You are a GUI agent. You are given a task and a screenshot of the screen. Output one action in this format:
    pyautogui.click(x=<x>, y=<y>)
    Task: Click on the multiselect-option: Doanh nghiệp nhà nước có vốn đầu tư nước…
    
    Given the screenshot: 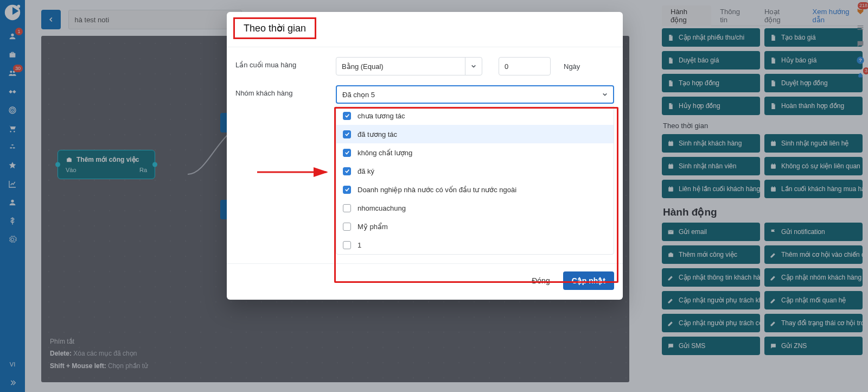 What is the action you would take?
    pyautogui.click(x=475, y=189)
    